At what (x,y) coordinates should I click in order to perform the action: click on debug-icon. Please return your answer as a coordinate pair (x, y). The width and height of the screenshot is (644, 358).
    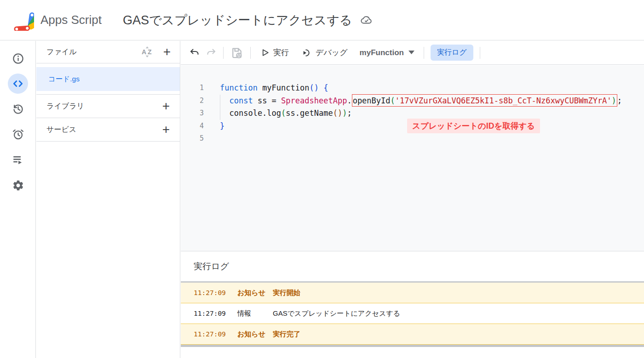
    Looking at the image, I should click on (307, 53).